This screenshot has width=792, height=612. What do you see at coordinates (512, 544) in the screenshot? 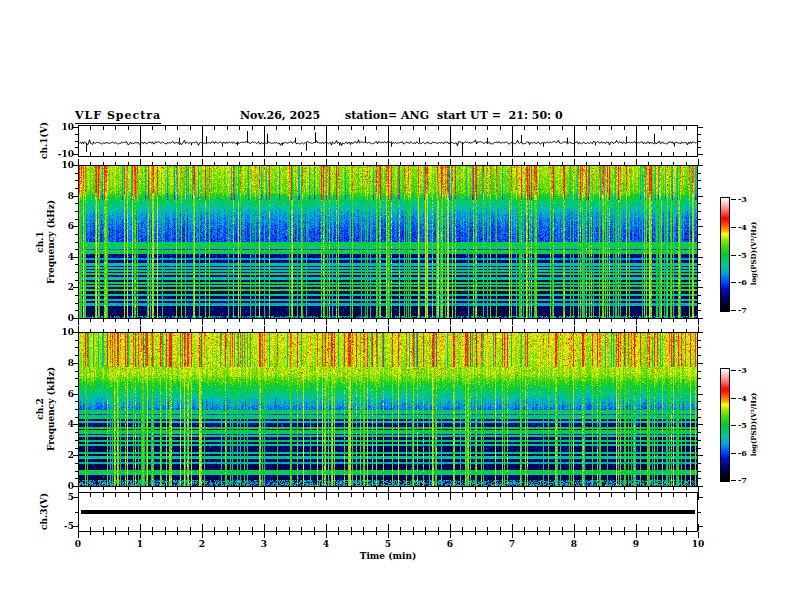
I see `x-tick-label: 7` at bounding box center [512, 544].